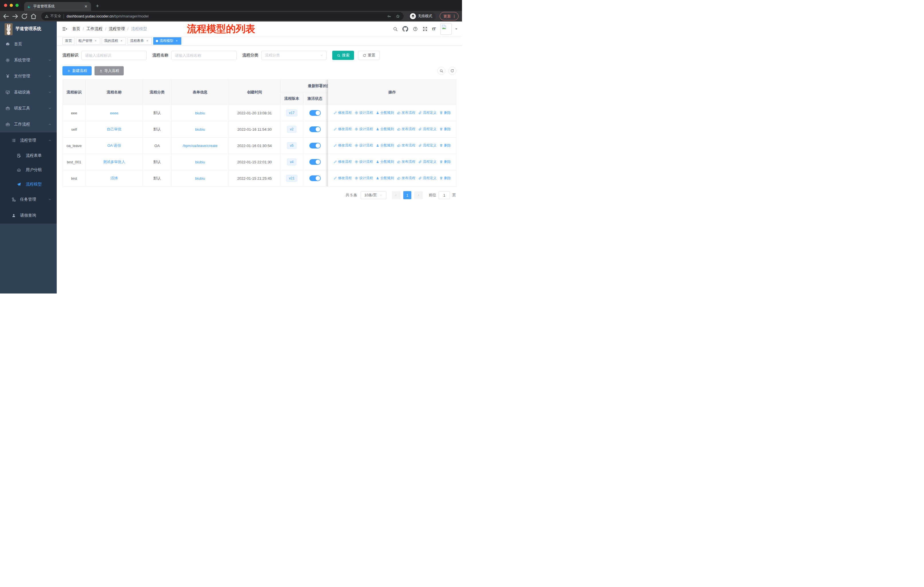  Describe the element at coordinates (415, 29) in the screenshot. I see `help-icon` at that location.